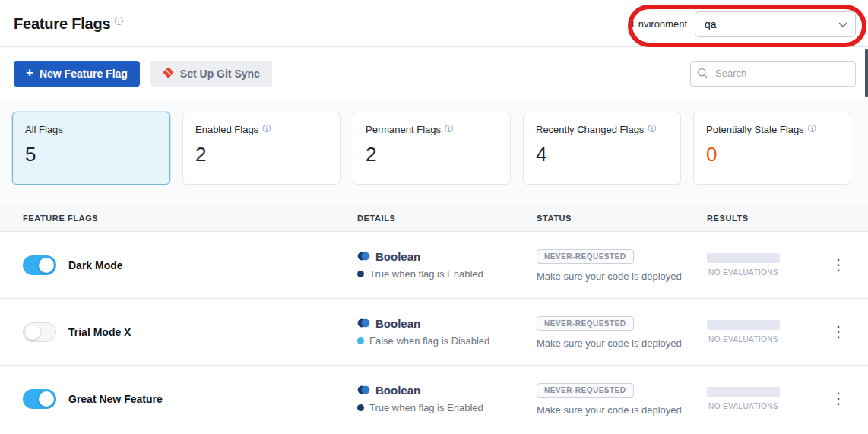 Image resolution: width=868 pixels, height=434 pixels. What do you see at coordinates (227, 129) in the screenshot?
I see `stat-card-label: Enabled Flags` at bounding box center [227, 129].